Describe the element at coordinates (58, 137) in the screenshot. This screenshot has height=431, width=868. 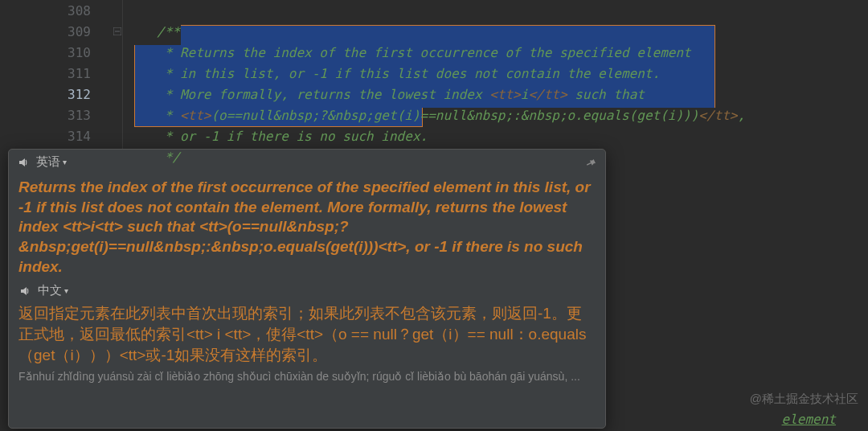
I see `line-number: 314` at that location.